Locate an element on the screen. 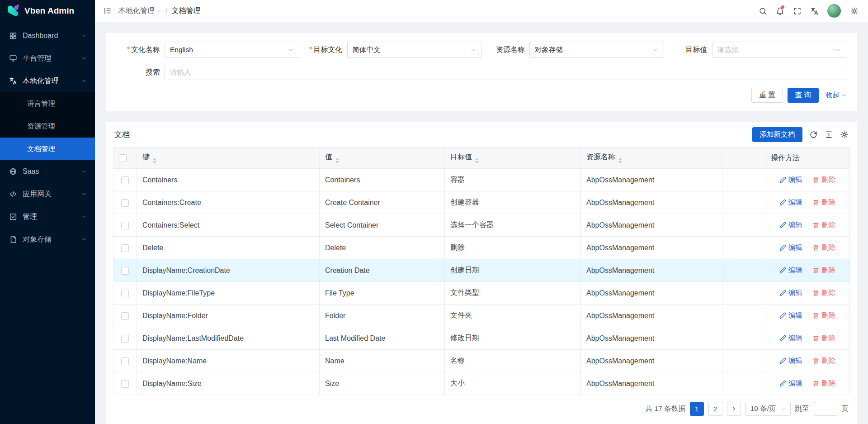  sidebar-item-saas: Saas is located at coordinates (47, 172).